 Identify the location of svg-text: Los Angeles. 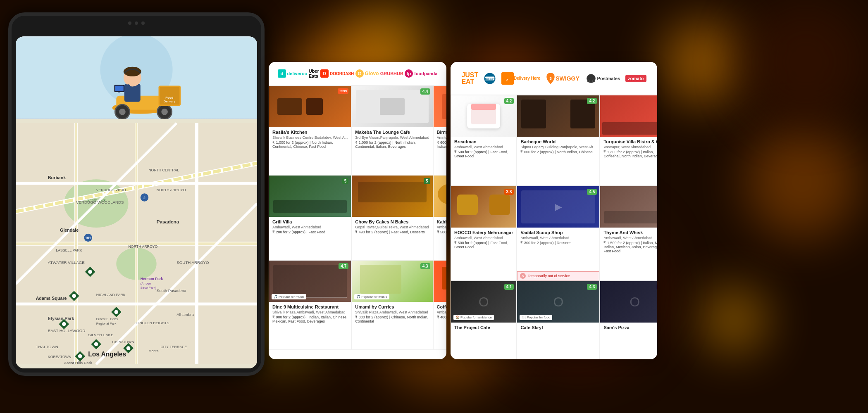
(107, 354).